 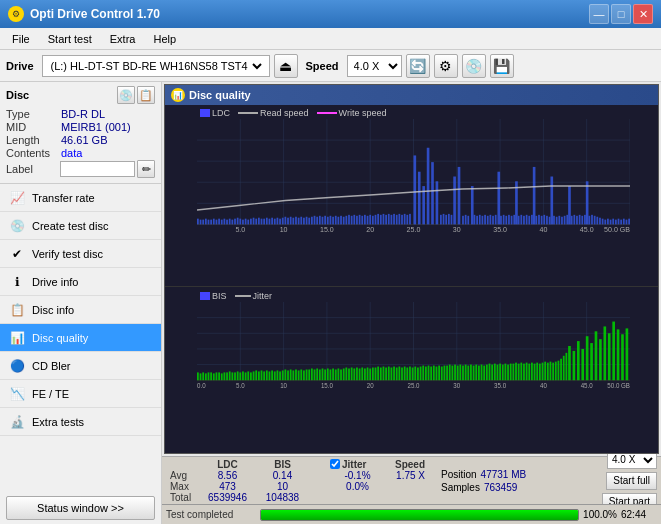 What do you see at coordinates (474, 66) in the screenshot?
I see `disc-button: 💿` at bounding box center [474, 66].